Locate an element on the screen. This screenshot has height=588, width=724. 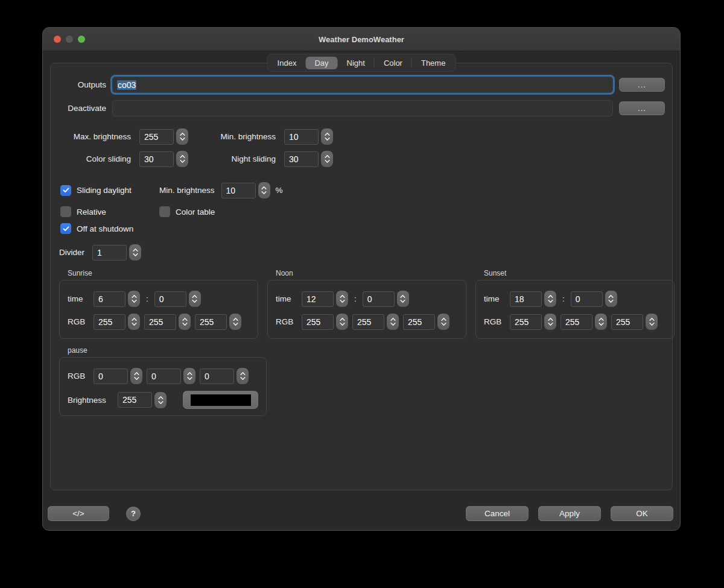
pause-green-stepper is located at coordinates (189, 376).